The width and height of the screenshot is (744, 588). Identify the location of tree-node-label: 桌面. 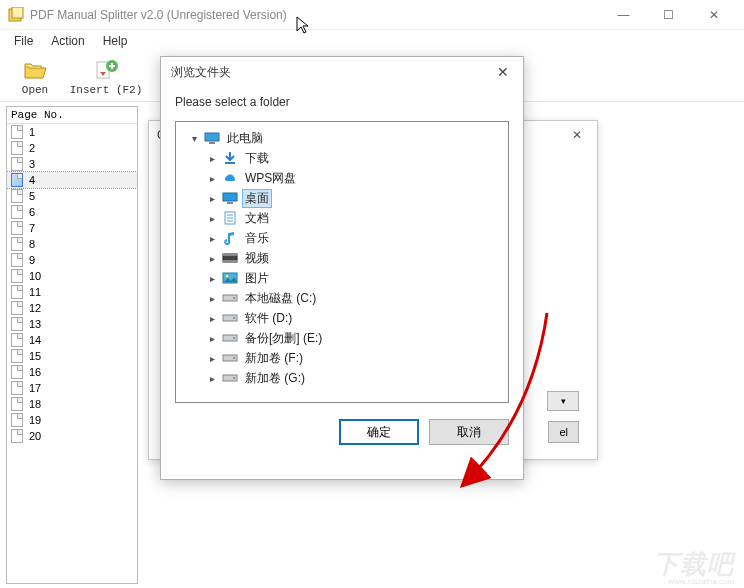
(257, 198).